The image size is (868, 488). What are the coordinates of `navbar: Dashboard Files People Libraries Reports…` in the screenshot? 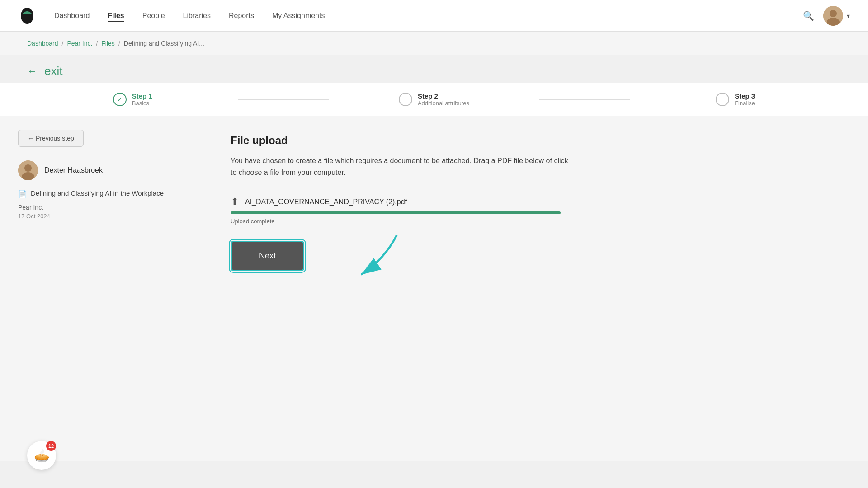 It's located at (434, 16).